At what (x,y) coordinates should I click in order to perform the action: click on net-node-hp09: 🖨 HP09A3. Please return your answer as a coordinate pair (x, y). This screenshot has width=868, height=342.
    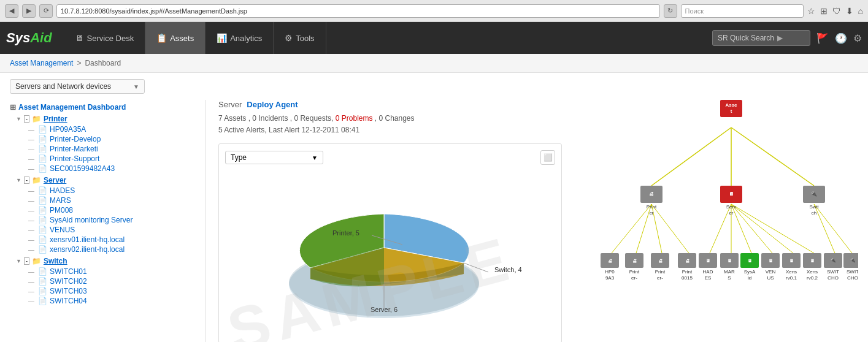
    Looking at the image, I should click on (610, 267).